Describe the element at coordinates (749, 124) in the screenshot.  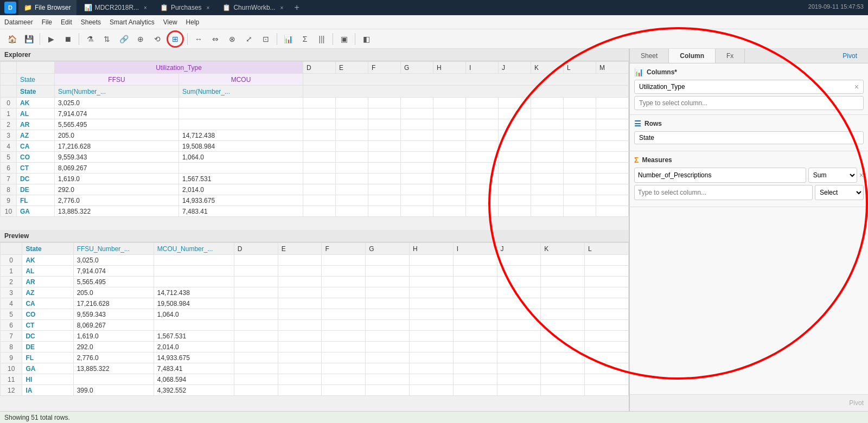
I see `rows-title: ☰ Rows` at that location.